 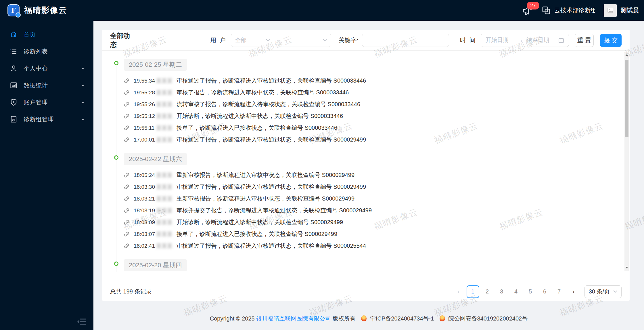 I want to click on start-date-placeholder: 开始日期, so click(x=500, y=40).